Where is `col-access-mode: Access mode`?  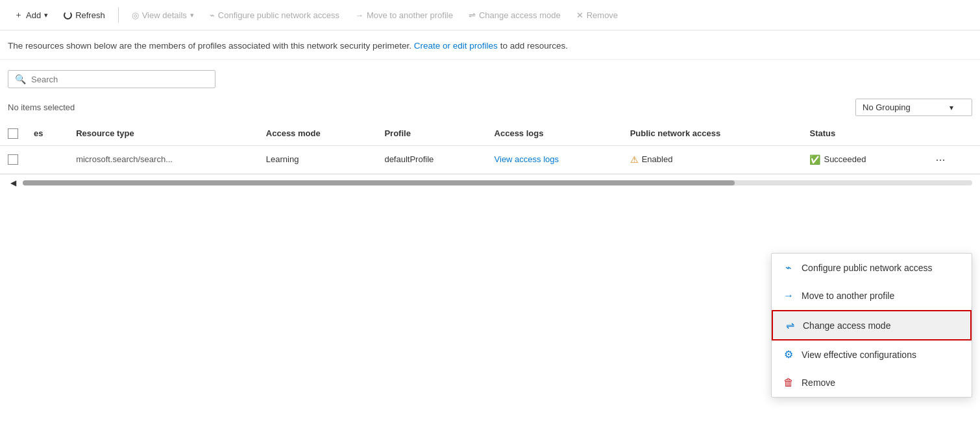
col-access-mode: Access mode is located at coordinates (318, 134).